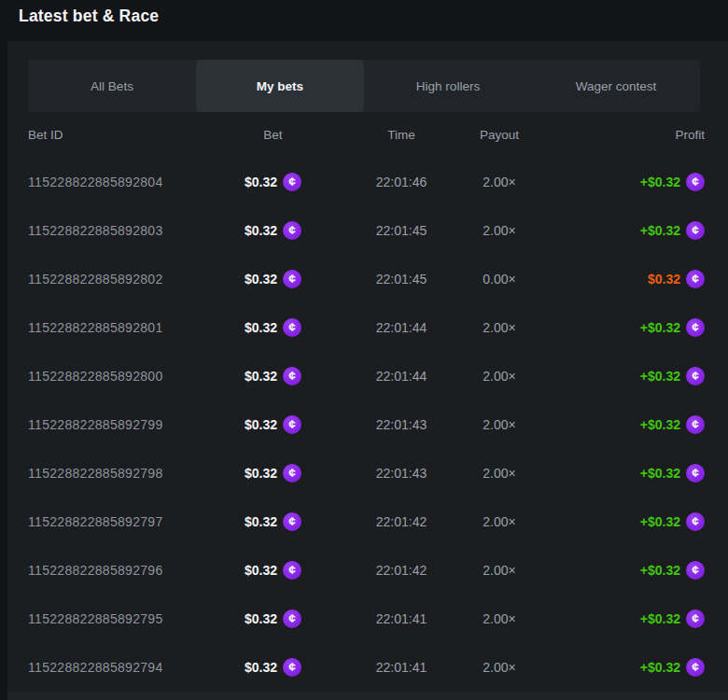  What do you see at coordinates (368, 522) in the screenshot?
I see `table-row: 115228822885892797 $0.32 ¢ 22:01:42 2.00…` at bounding box center [368, 522].